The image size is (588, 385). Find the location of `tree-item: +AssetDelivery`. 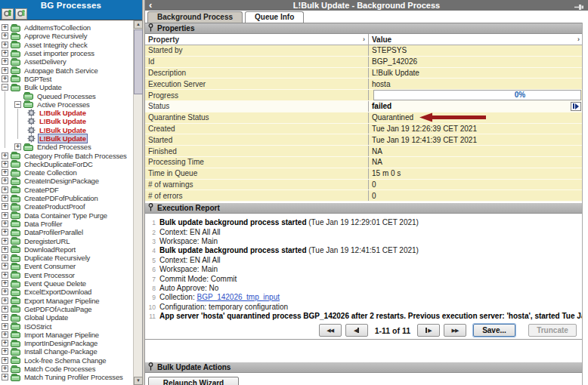

tree-item: +AssetDelivery is located at coordinates (67, 62).